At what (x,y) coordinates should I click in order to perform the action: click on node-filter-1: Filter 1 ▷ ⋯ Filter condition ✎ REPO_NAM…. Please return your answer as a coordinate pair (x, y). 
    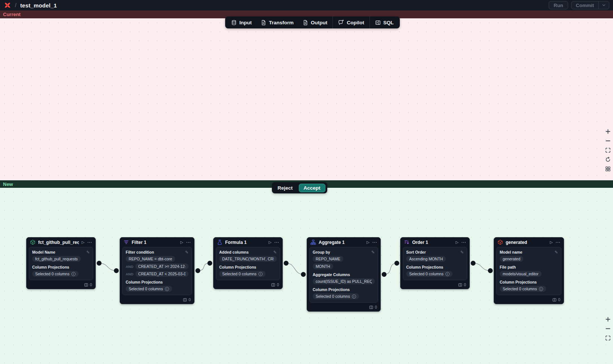
    Looking at the image, I should click on (157, 271).